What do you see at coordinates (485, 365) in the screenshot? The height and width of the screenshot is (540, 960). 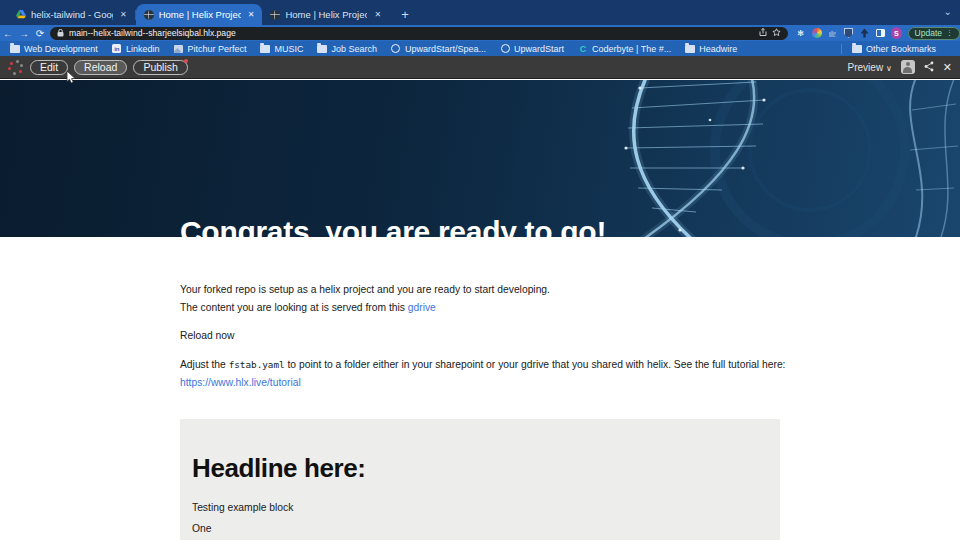 I see `fstab-paragraph: Adjust the fstab.yaml to point to a fold…` at bounding box center [485, 365].